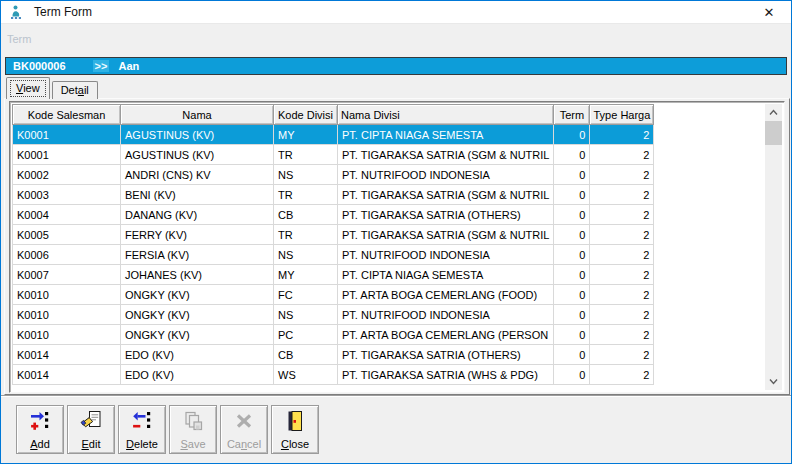 Image resolution: width=792 pixels, height=464 pixels. I want to click on grid-cell: K0002, so click(67, 175).